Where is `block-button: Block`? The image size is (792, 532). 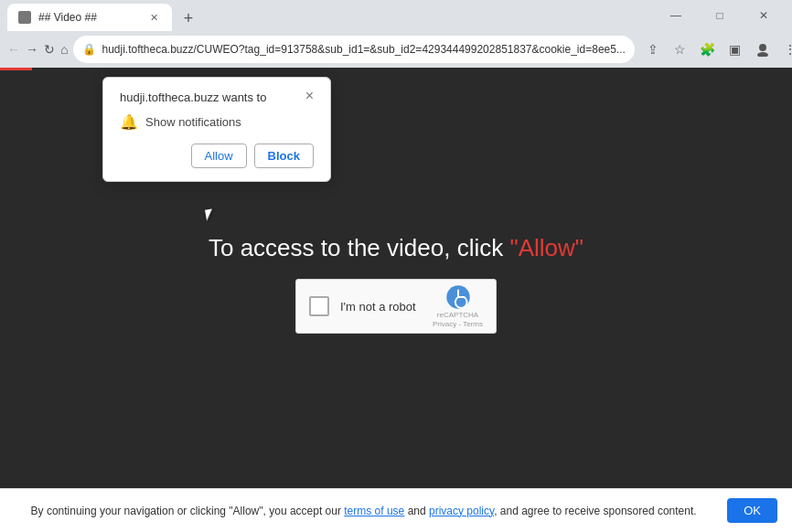
block-button: Block is located at coordinates (284, 155).